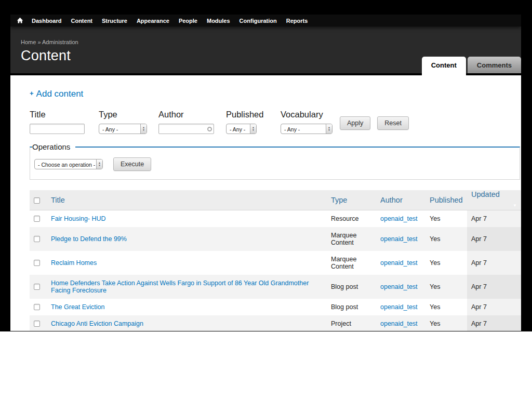 Image resolution: width=532 pixels, height=399 pixels. Describe the element at coordinates (187, 307) in the screenshot. I see `title-cell: The Great Eviction` at that location.